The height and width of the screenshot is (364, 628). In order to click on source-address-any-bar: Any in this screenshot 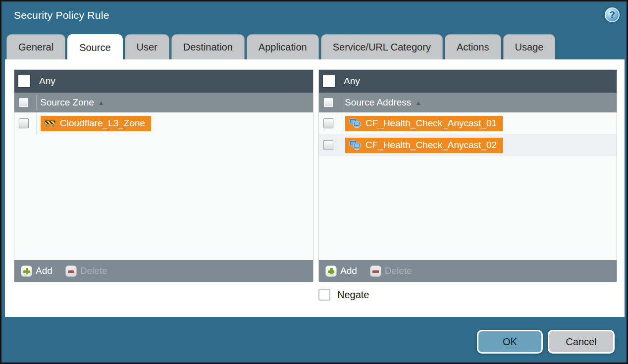, I will do `click(468, 81)`.